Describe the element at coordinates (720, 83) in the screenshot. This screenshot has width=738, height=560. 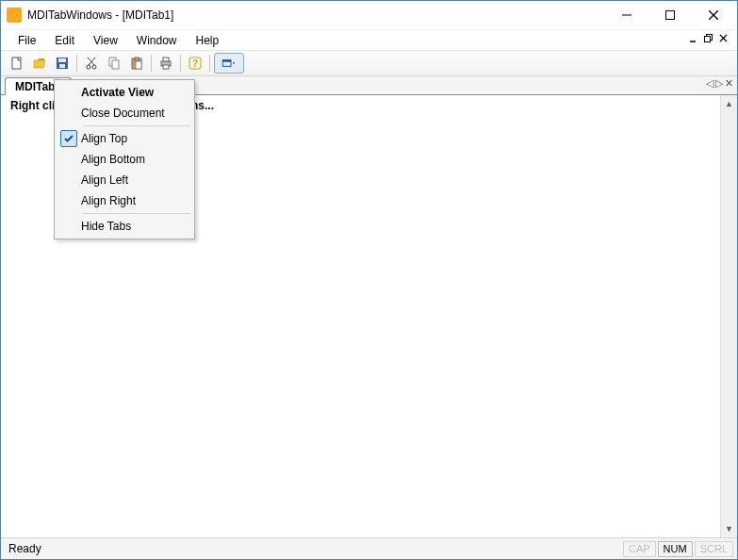
I see `tab-strip-controls: ◁ ▷ ✕` at that location.